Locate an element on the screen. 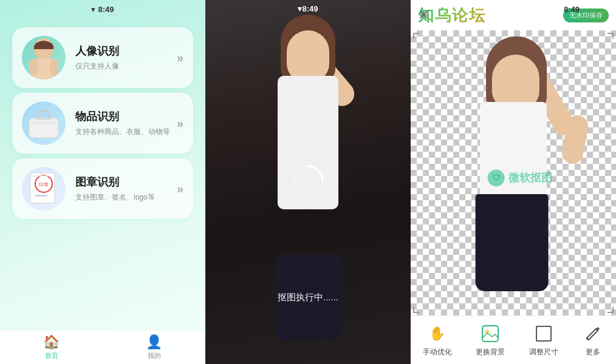 This screenshot has height=364, width=616. nav-mine-label: 我的 is located at coordinates (154, 356).